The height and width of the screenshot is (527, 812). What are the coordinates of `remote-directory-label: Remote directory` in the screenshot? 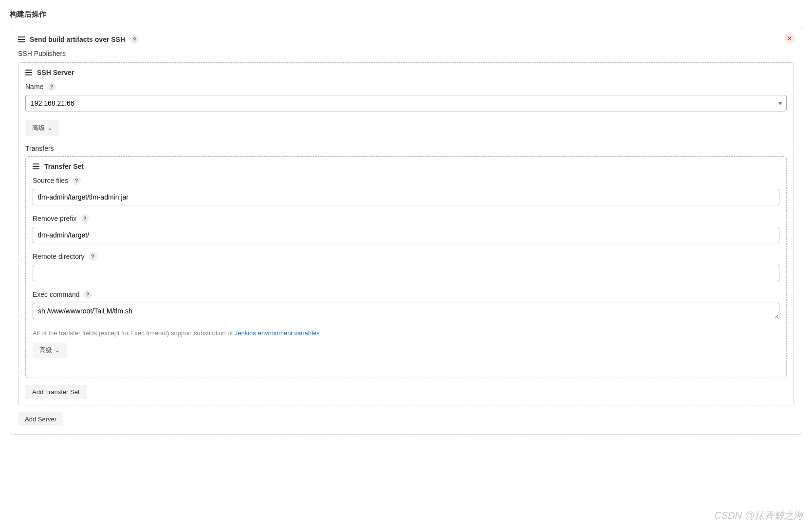 It's located at (58, 256).